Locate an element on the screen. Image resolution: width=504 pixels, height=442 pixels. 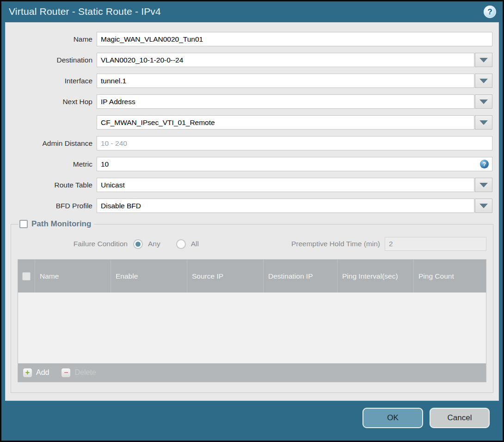
row-interface: Interface is located at coordinates (249, 81).